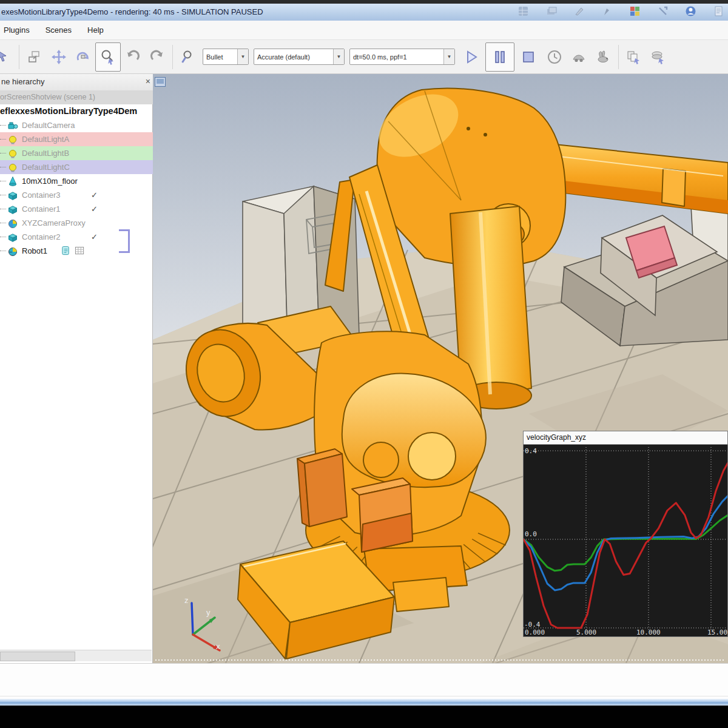 This screenshot has width=728, height=728. I want to click on pencil-icon, so click(579, 11).